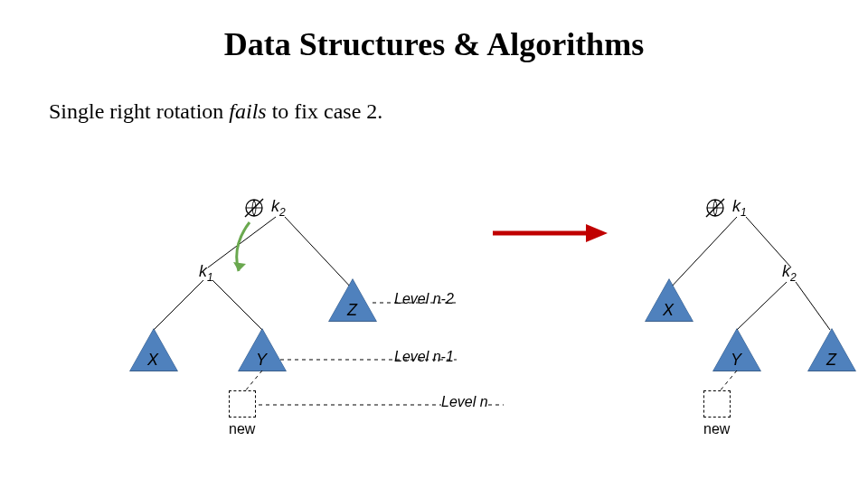  I want to click on new-label-right: new, so click(716, 429).